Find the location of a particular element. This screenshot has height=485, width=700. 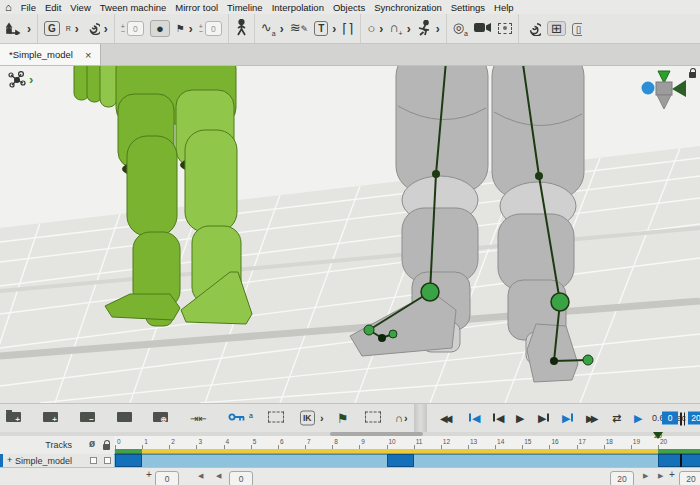

menu-item-settings: Settings is located at coordinates (468, 8).